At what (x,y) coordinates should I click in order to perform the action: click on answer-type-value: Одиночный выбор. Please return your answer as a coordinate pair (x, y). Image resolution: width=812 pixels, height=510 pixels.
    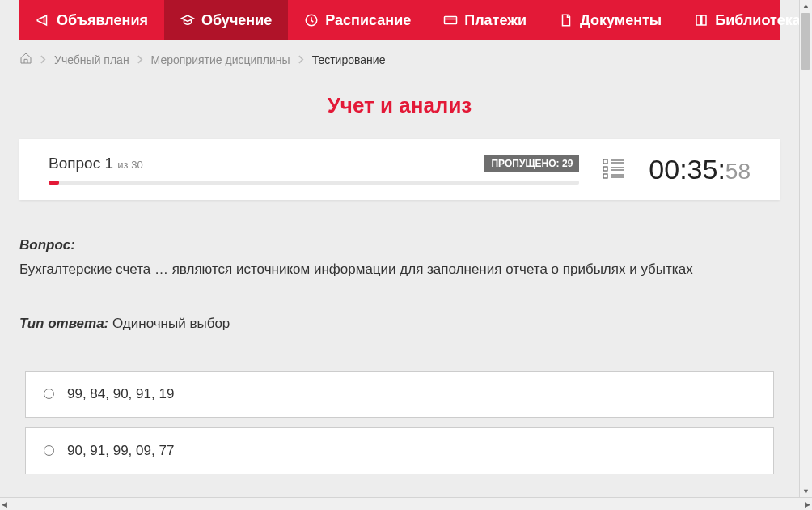
    Looking at the image, I should click on (171, 324).